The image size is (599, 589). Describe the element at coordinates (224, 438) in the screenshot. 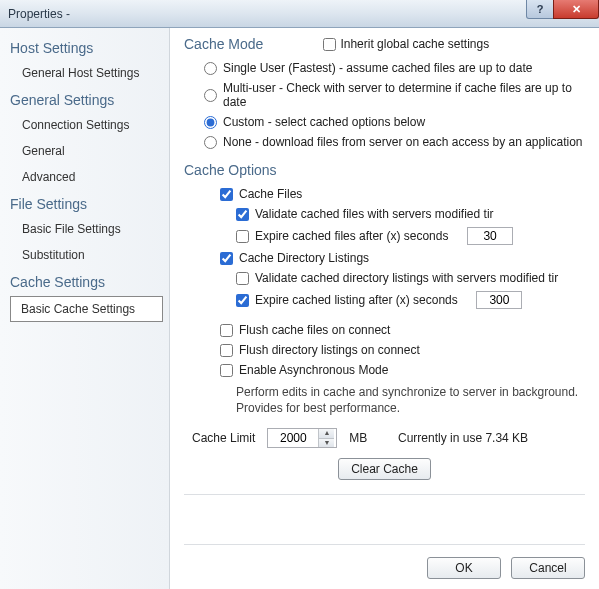

I see `cache-limit-label: Cache Limit` at that location.